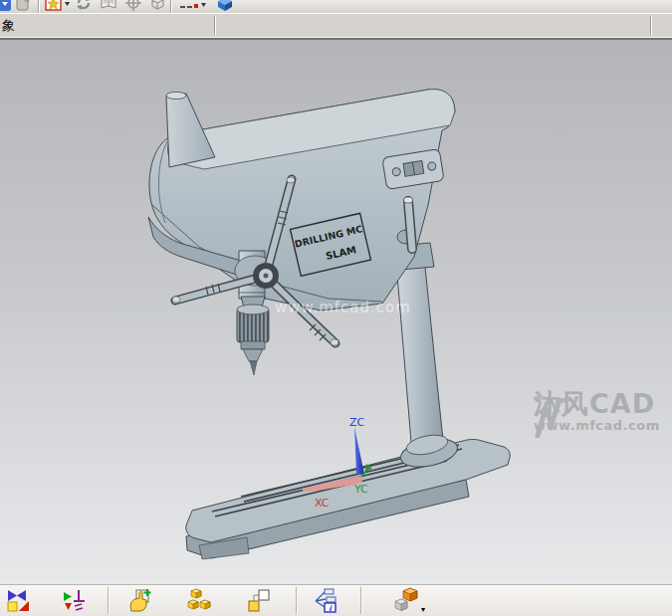 The width and height of the screenshot is (672, 616). I want to click on target-icon, so click(133, 6).